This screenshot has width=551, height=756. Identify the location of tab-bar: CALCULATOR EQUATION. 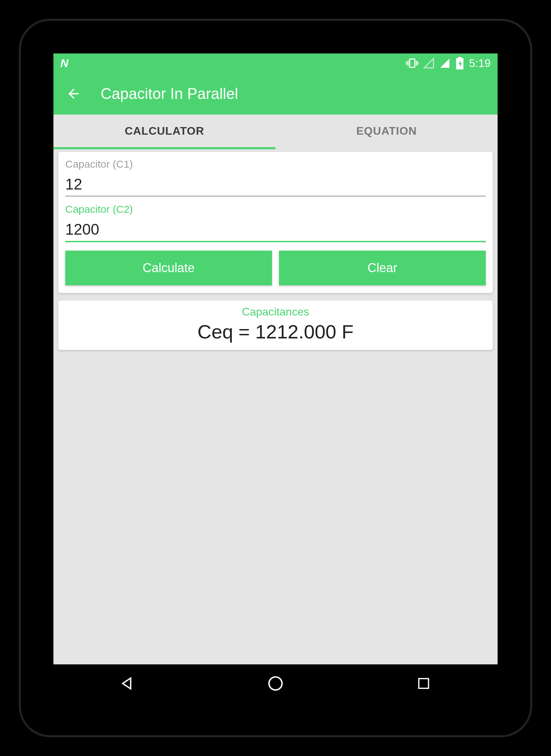
(276, 132).